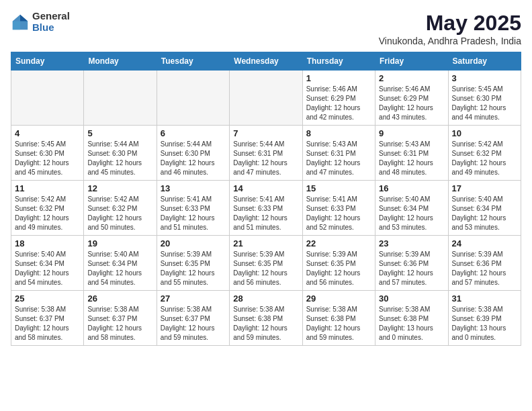  I want to click on calendar-cell: 19Sunrise: 5:40 AM Sunset: 6:34 PM Dayli…, so click(120, 263).